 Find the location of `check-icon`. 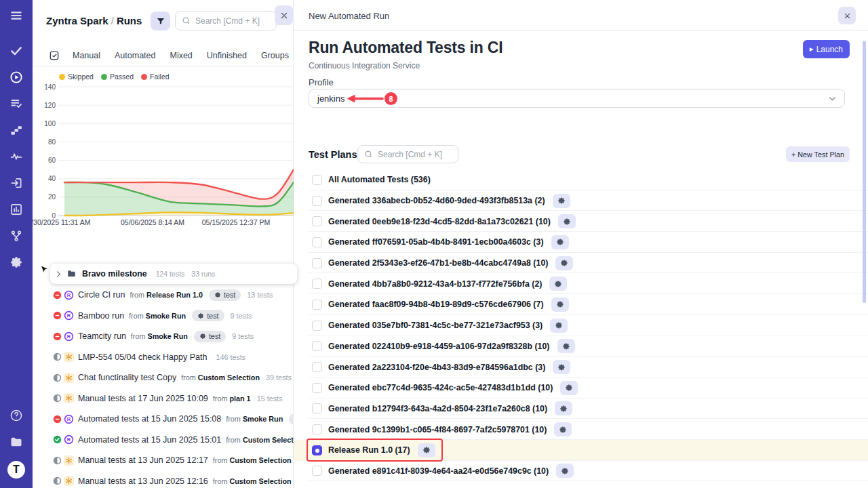

check-icon is located at coordinates (16, 51).